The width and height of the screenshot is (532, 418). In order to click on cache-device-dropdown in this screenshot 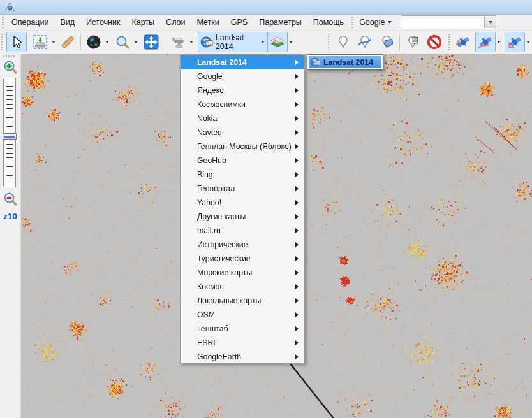, I will do `click(191, 42)`.